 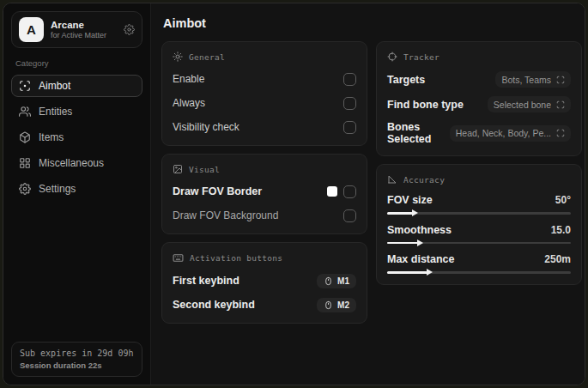 I want to click on settings-gear-icon, so click(x=129, y=29).